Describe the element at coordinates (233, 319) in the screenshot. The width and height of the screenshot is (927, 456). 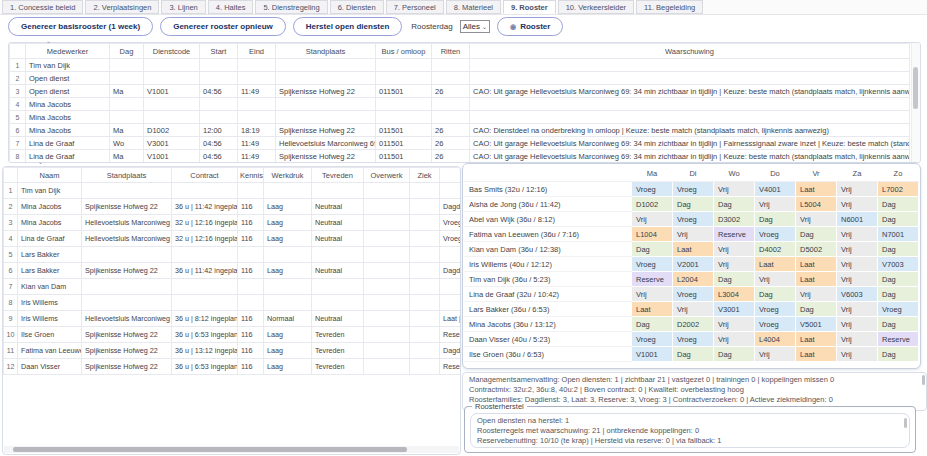
I see `staff-row: 9Iris WillemsHellevoetsluis Marconiweg 6…` at that location.